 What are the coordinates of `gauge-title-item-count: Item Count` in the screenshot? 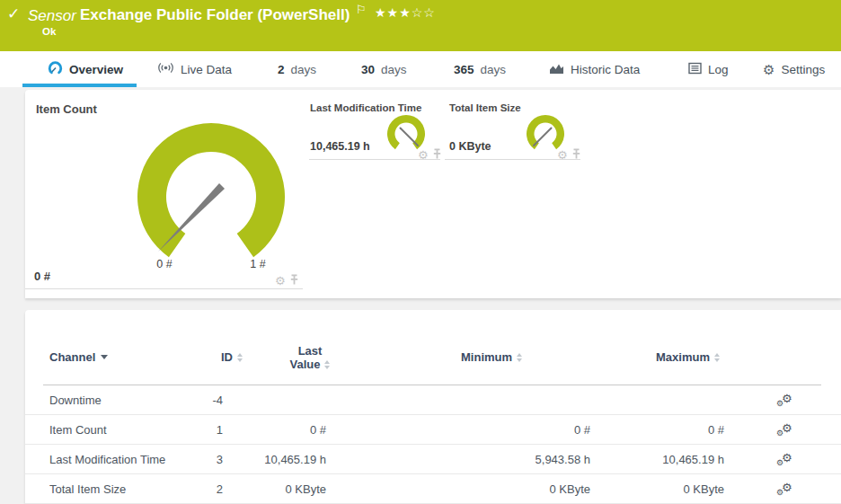 It's located at (66, 110).